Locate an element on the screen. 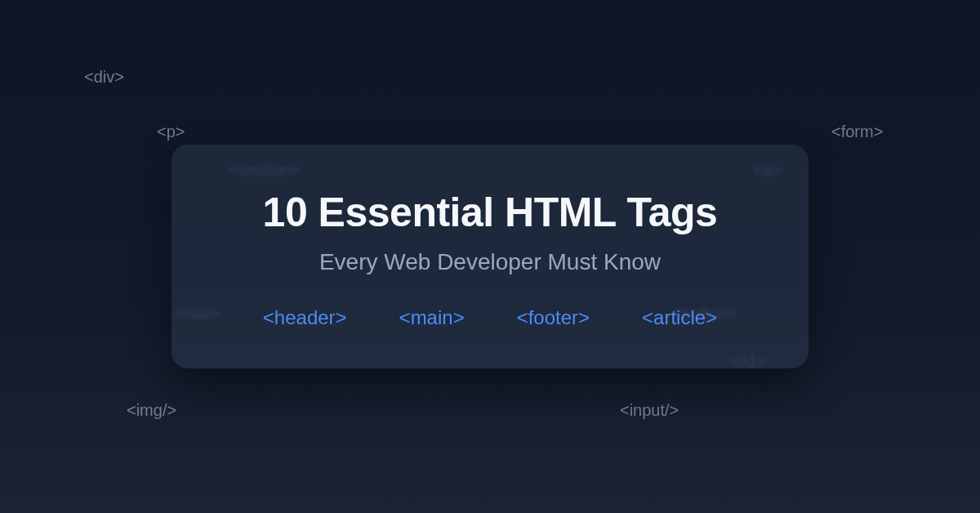 This screenshot has height=513, width=980. hero-subtitle: Every Web Developer Must Know is located at coordinates (490, 262).